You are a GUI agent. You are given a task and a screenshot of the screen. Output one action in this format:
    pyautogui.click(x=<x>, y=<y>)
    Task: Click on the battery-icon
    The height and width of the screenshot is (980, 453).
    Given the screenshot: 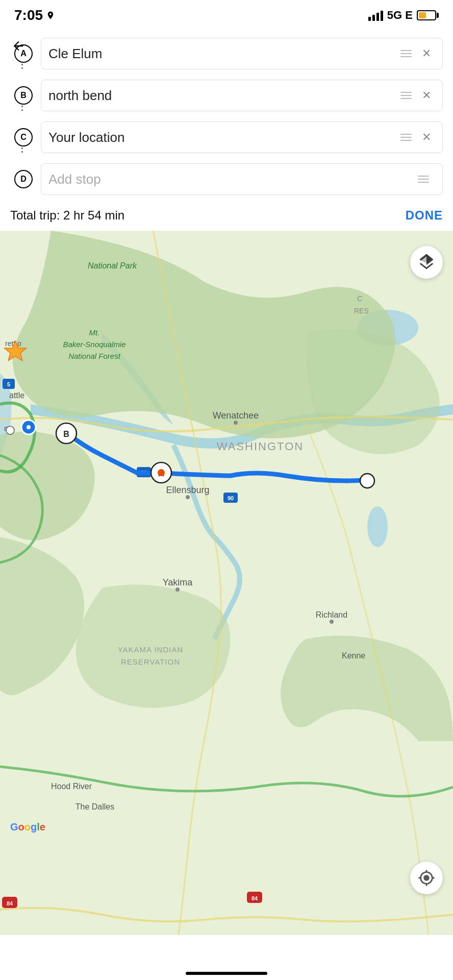 What is the action you would take?
    pyautogui.click(x=427, y=15)
    